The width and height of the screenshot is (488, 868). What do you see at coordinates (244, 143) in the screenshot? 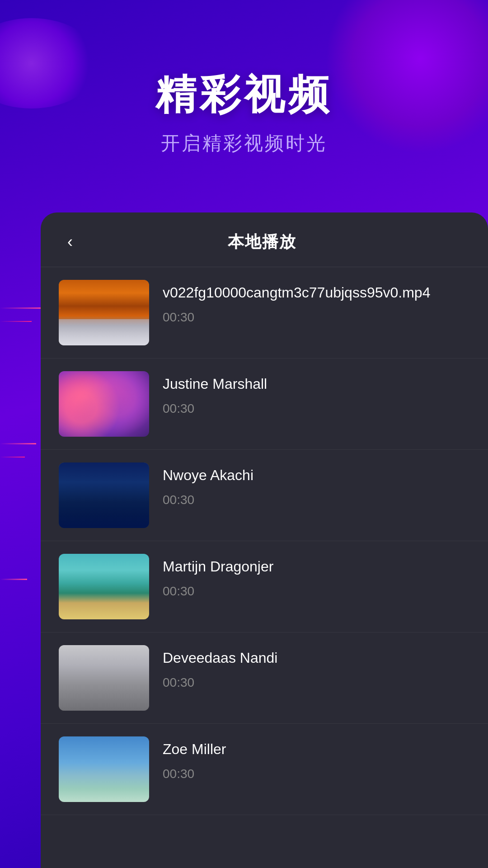
I see `sub-title: 开启精彩视频时光` at bounding box center [244, 143].